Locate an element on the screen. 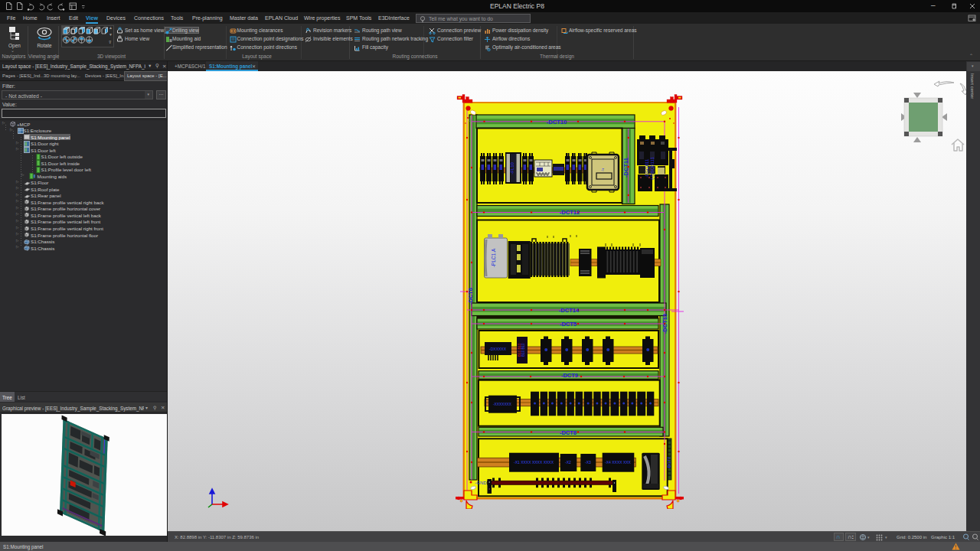 The height and width of the screenshot is (551, 980). svg-text: -DCT8 is located at coordinates (568, 433).